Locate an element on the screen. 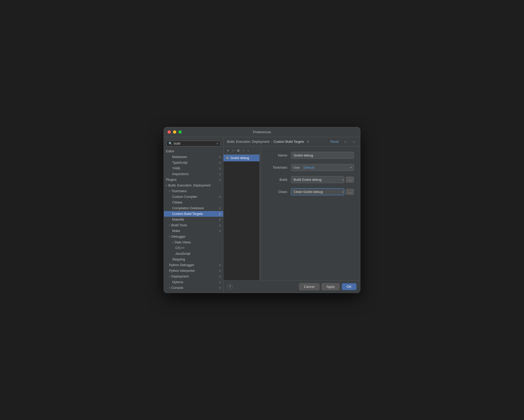 The image size is (524, 420). sidebar-item-makefile: Makefile ☰ is located at coordinates (194, 220).